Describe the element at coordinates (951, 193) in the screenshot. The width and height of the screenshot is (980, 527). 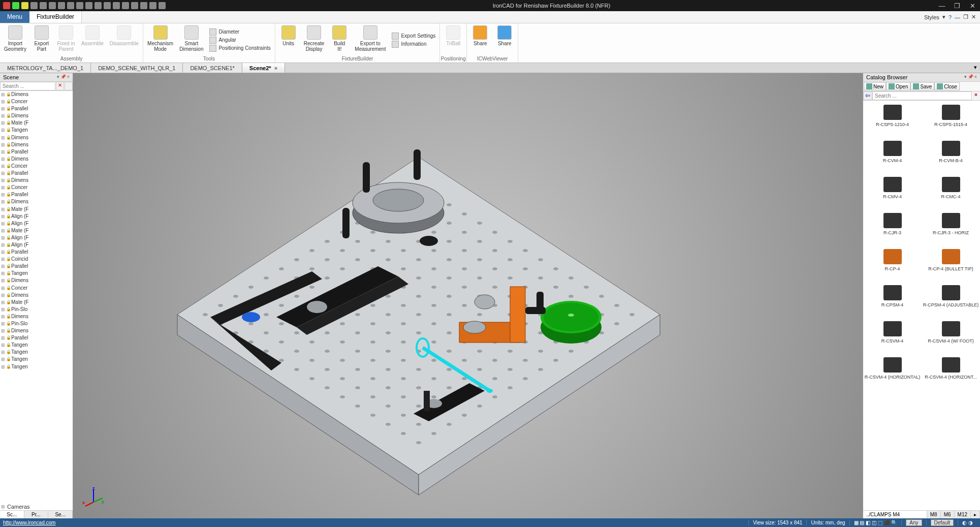
I see `catalog-item: R-CMC-4` at that location.